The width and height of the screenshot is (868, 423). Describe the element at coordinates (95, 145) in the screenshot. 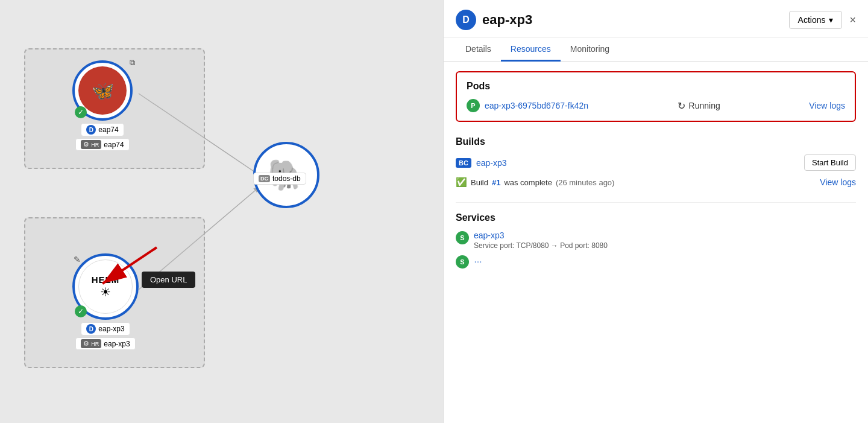

I see `dragonfly-hr-prefix: HR` at that location.